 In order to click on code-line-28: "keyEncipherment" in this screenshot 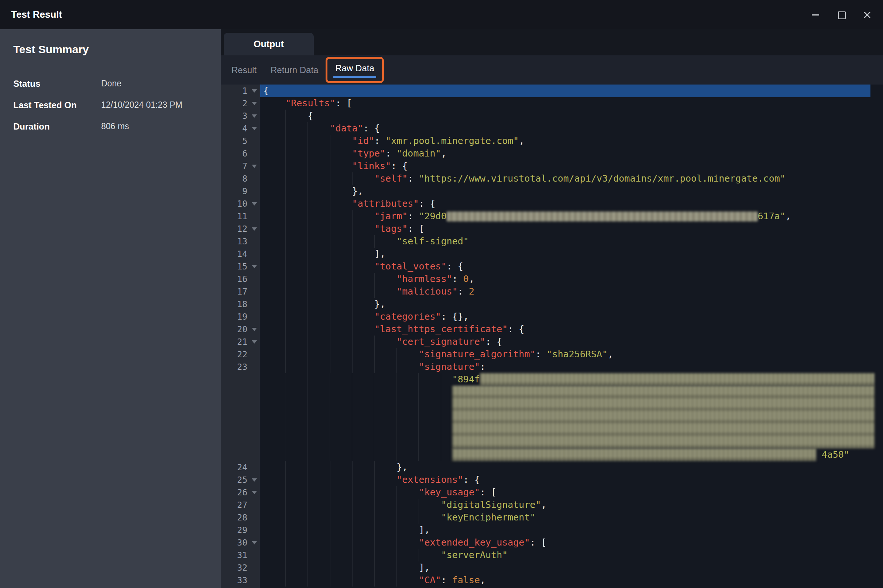, I will do `click(565, 518)`.